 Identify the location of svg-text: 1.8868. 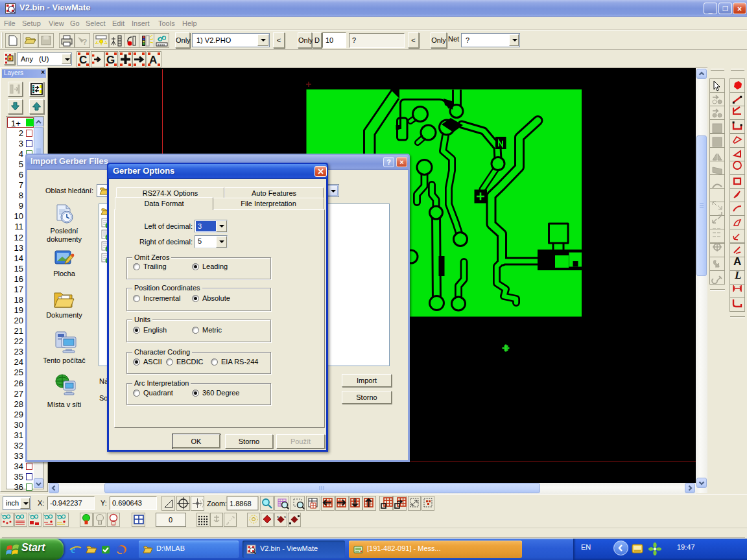
(241, 504).